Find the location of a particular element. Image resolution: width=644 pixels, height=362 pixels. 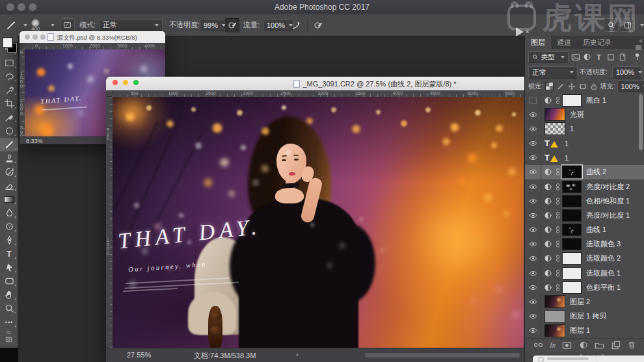

layer-row: 图层 2 is located at coordinates (584, 302).